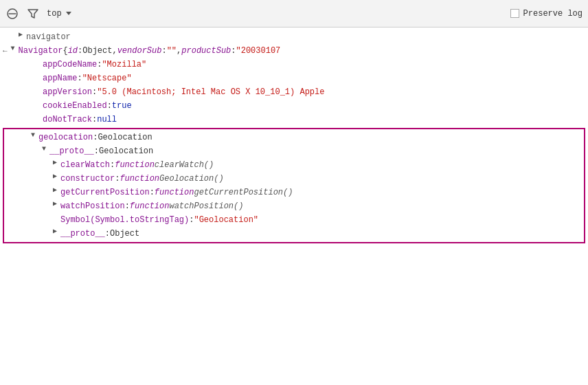  I want to click on list-item: clearWatch : function clearWatch(), so click(294, 165).